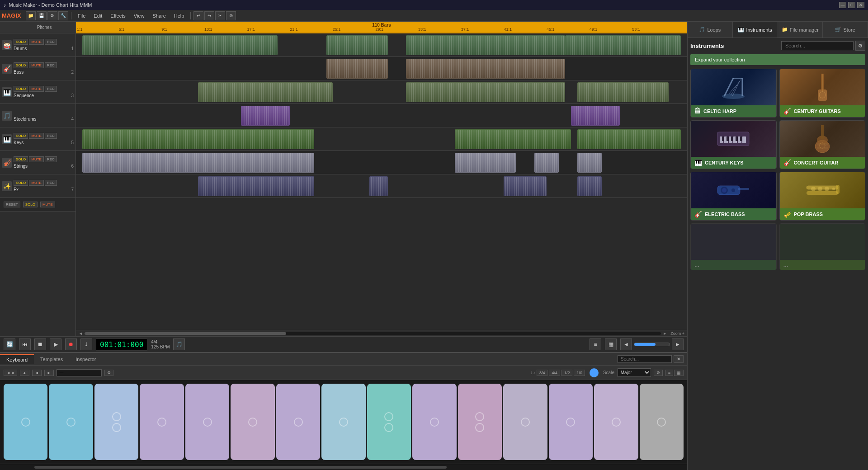 Image resolution: width=868 pixels, height=470 pixels. What do you see at coordinates (51, 42) in the screenshot?
I see `rec-btn-1: REC` at bounding box center [51, 42].